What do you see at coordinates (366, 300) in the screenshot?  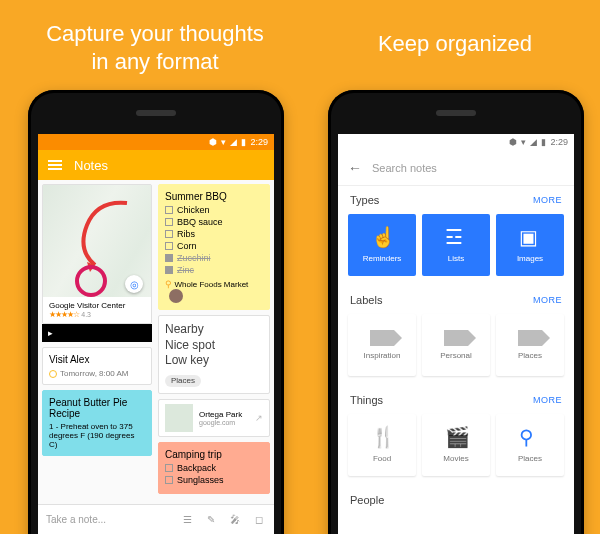 I see `section-title: Labels` at bounding box center [366, 300].